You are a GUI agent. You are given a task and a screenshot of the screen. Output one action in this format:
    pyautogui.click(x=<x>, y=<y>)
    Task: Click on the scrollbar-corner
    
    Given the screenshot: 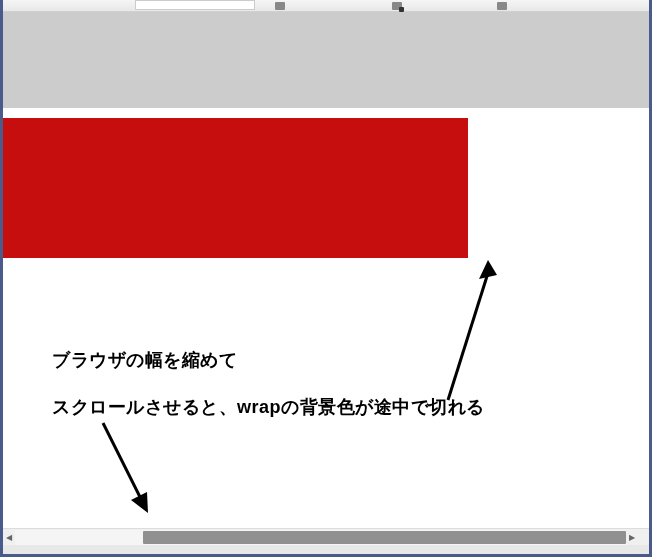 What is the action you would take?
    pyautogui.click(x=644, y=536)
    